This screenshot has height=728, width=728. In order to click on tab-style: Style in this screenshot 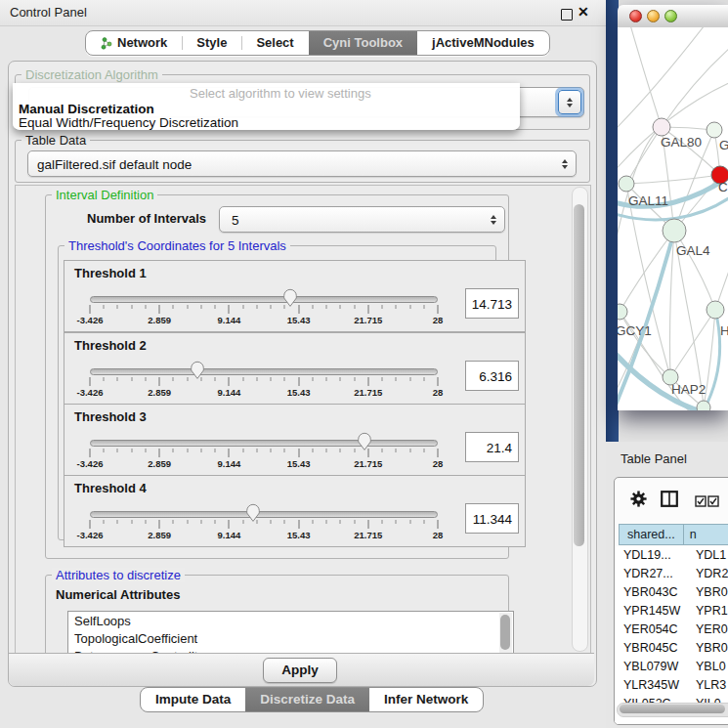, I will do `click(211, 43)`.